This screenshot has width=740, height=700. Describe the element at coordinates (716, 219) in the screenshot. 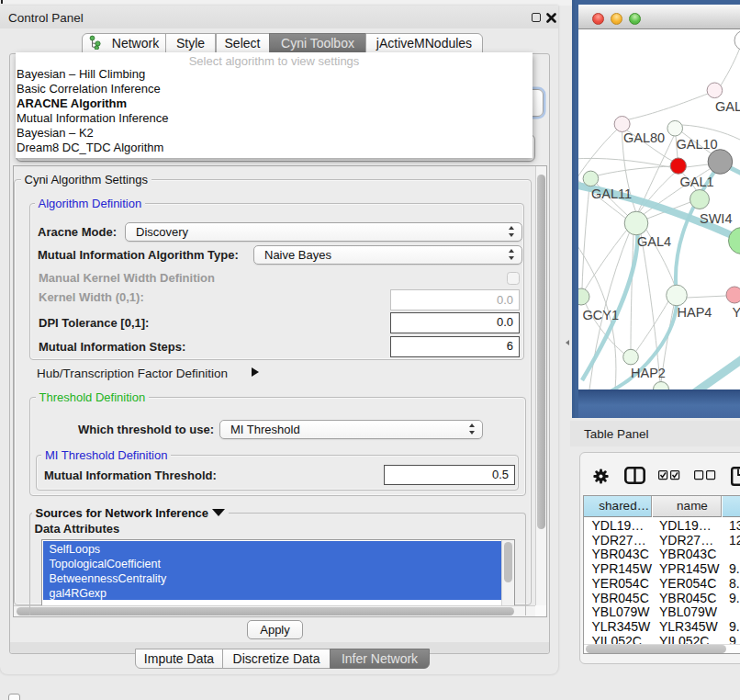

I see `svg-text: SWI4` at that location.